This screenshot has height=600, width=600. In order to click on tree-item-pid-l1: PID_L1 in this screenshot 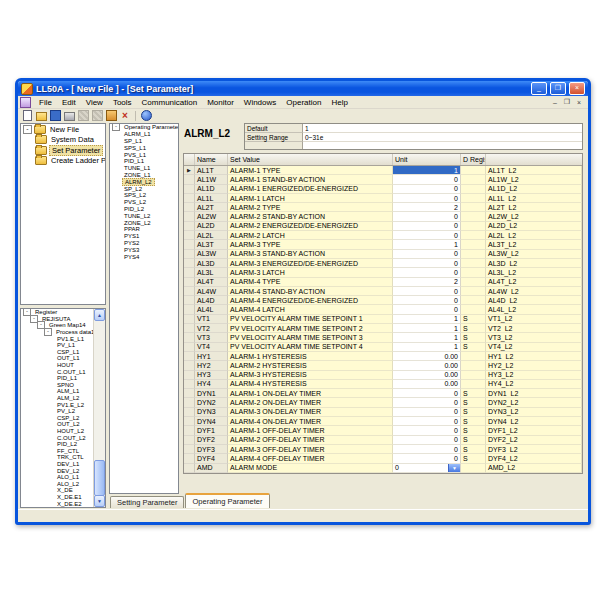, I will do `click(58, 378)`.